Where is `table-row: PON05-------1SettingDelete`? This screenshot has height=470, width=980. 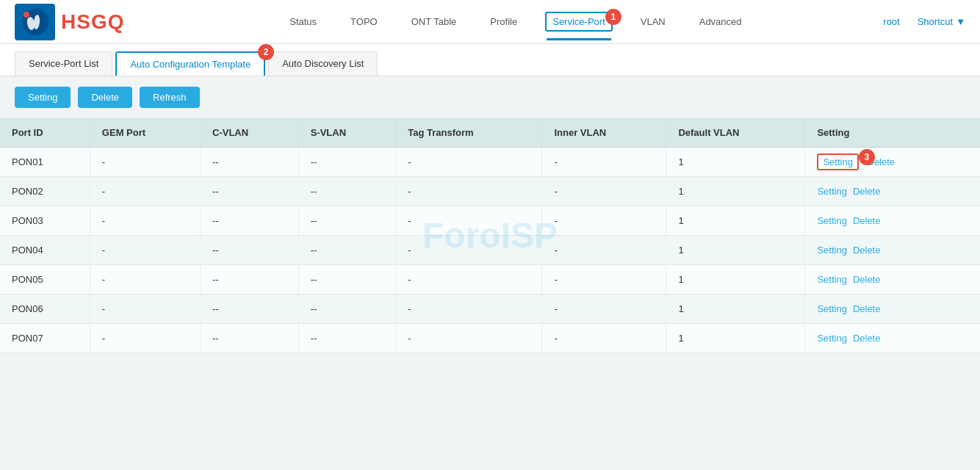 table-row: PON05-------1SettingDelete is located at coordinates (490, 280).